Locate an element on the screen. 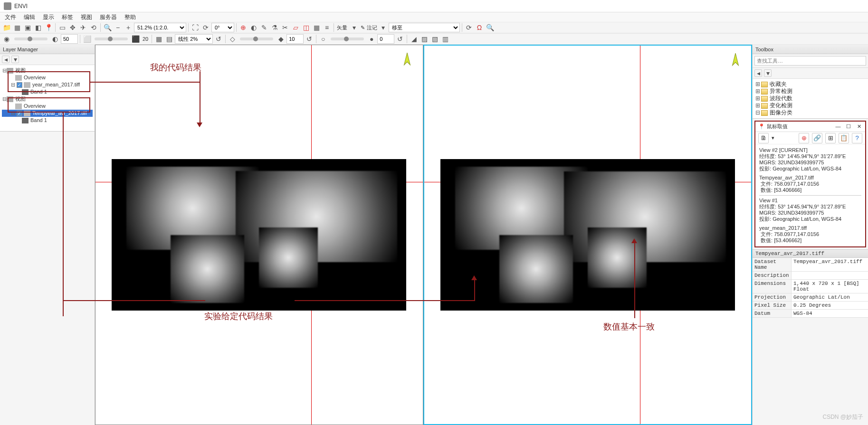 This screenshot has width=868, height=425. toolbox-tree: ⊞收藏夹 ⊞异常检测 ⊞波段代数 ⊞变化检测 ⊟图像分类 is located at coordinates (811, 99).